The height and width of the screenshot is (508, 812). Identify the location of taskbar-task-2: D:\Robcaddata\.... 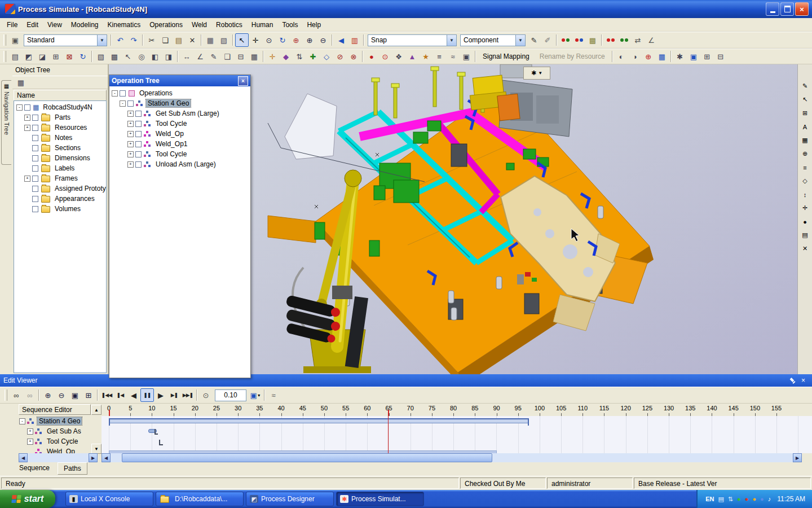
(200, 499).